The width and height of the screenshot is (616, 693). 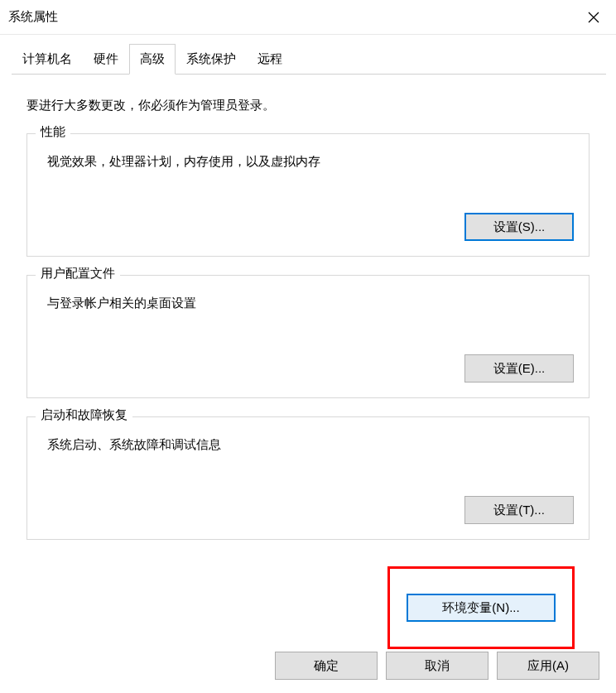 What do you see at coordinates (437, 666) in the screenshot?
I see `cancel-button: 取消` at bounding box center [437, 666].